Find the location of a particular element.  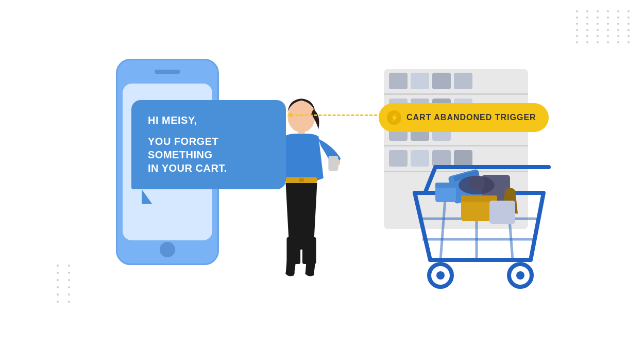

lightning-icon: ⚡ is located at coordinates (394, 118).